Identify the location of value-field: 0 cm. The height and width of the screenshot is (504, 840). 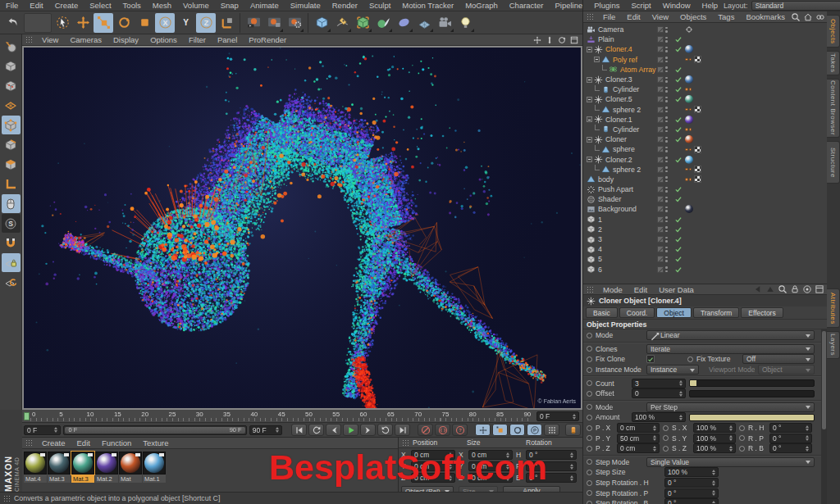
(638, 448).